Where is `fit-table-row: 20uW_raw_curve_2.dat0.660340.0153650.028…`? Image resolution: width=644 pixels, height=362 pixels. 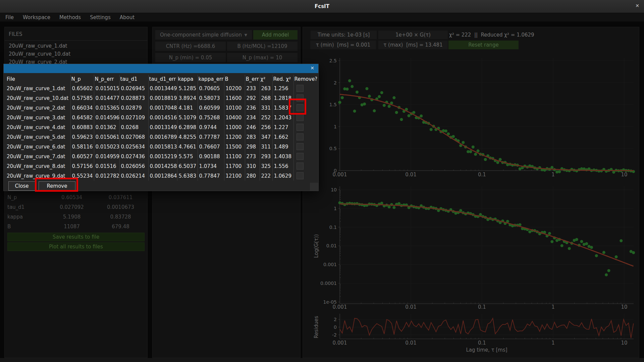
fit-table-row: 20uW_raw_curve_2.dat0.660340.0153650.028… is located at coordinates (162, 108).